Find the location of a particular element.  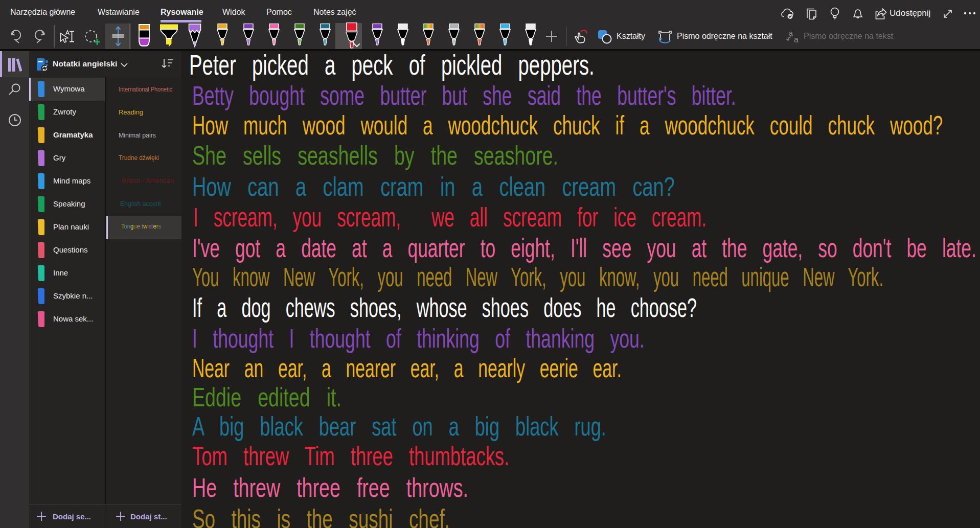

svg-text: He threw three free throws. is located at coordinates (330, 488).